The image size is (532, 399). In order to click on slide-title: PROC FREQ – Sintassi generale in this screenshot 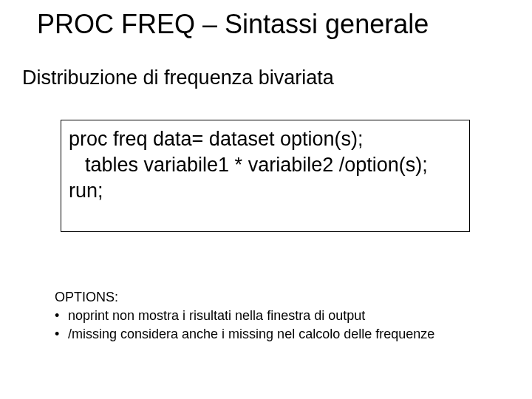, I will do `click(233, 24)`.